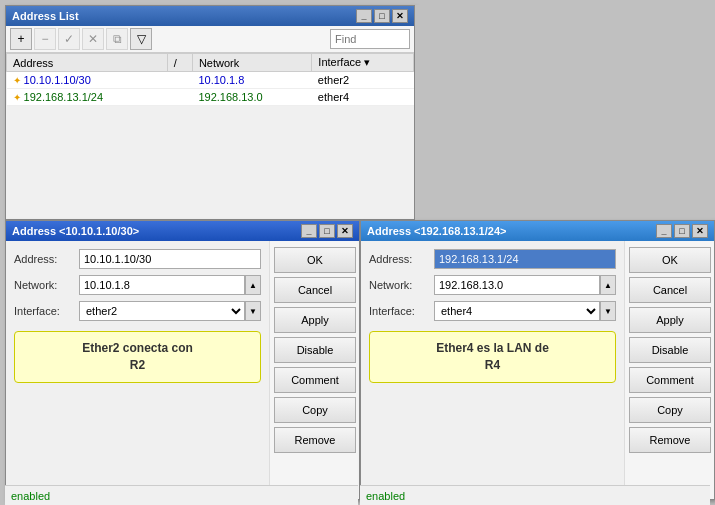 The width and height of the screenshot is (715, 505). I want to click on status-bar-right: enabled, so click(535, 495).